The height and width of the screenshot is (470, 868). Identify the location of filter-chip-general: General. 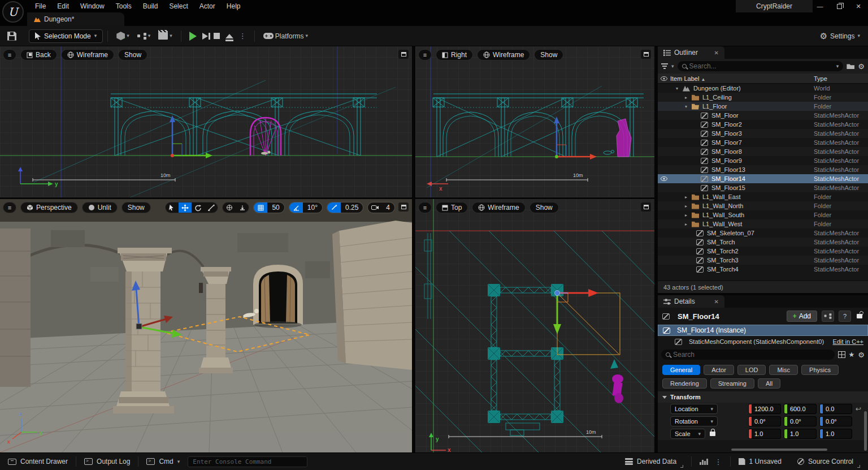
(682, 370).